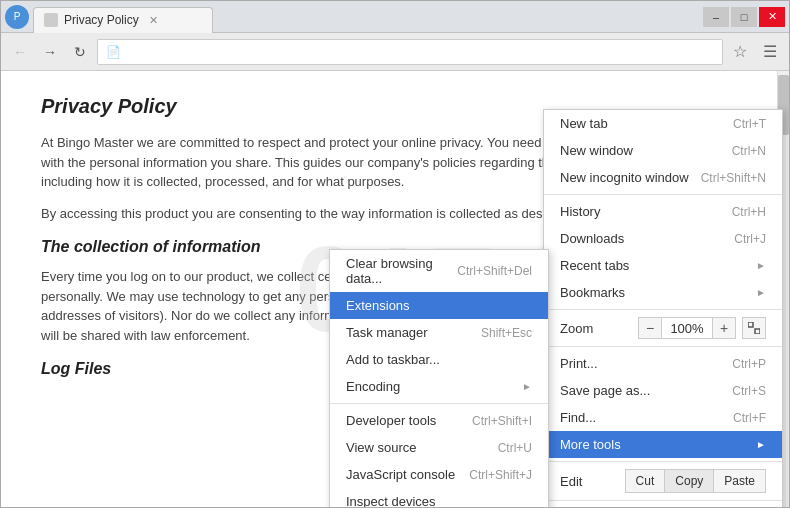  I want to click on tab-favicon, so click(51, 20).